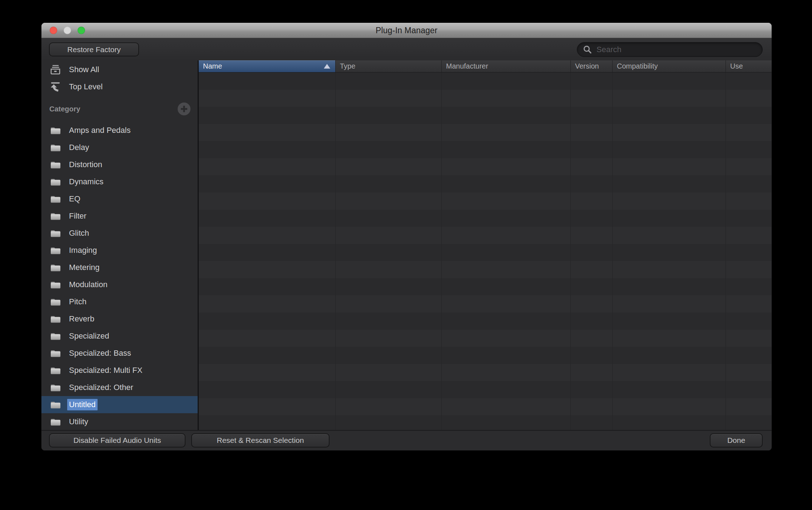  What do you see at coordinates (119, 182) in the screenshot?
I see `sidebar-category-item: Dynamics` at bounding box center [119, 182].